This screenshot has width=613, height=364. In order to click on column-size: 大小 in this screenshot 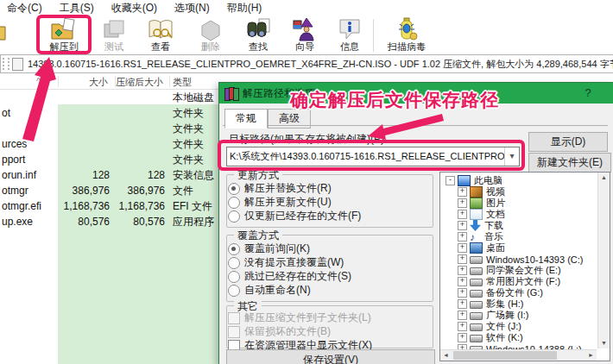, I will do `click(98, 83)`.